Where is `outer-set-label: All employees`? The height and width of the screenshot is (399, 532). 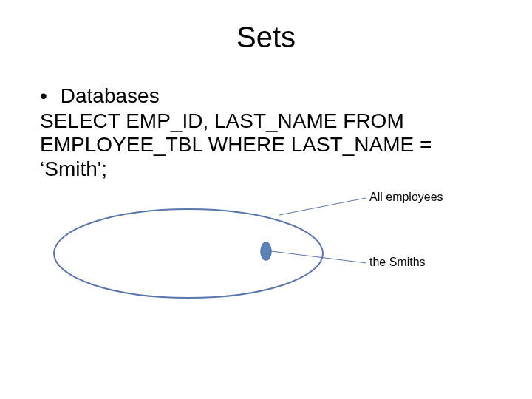
outer-set-label: All employees is located at coordinates (406, 197).